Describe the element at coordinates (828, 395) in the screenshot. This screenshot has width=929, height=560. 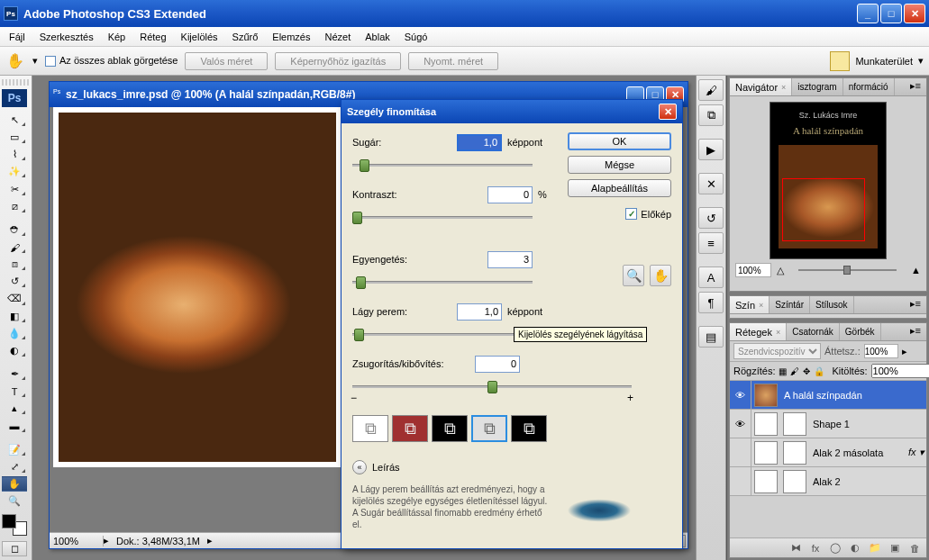
I see `layer-row: 👁 A halál színpadán` at that location.